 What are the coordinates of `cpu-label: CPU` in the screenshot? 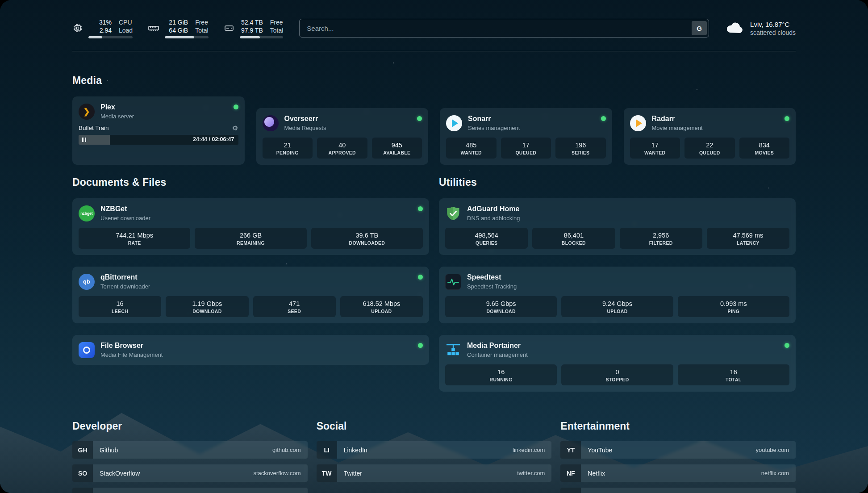 It's located at (126, 22).